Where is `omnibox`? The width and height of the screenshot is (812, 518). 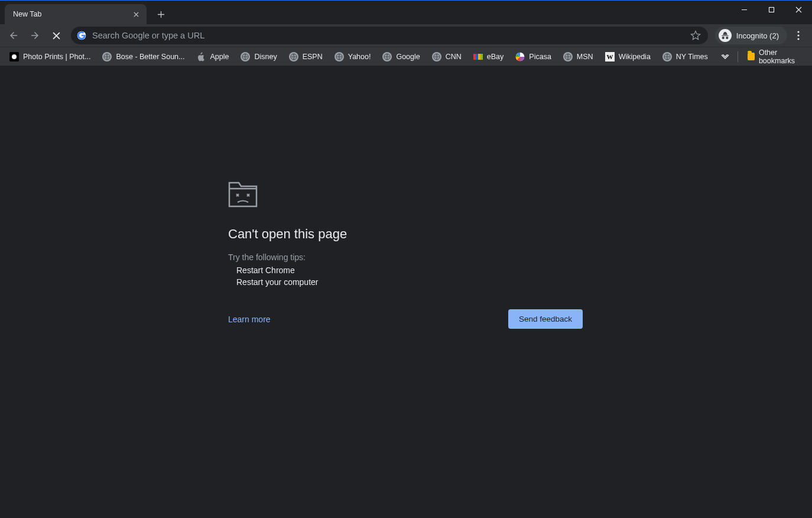 omnibox is located at coordinates (389, 35).